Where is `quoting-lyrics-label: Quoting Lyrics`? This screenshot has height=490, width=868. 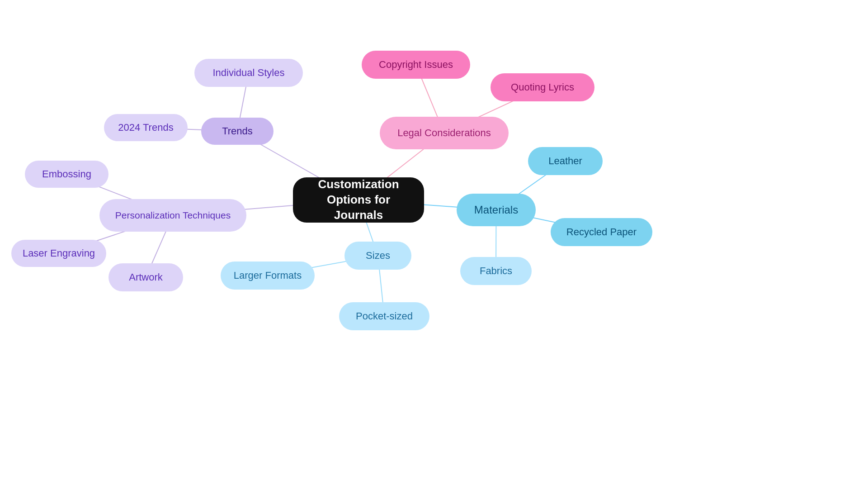 quoting-lyrics-label: Quoting Lyrics is located at coordinates (542, 87).